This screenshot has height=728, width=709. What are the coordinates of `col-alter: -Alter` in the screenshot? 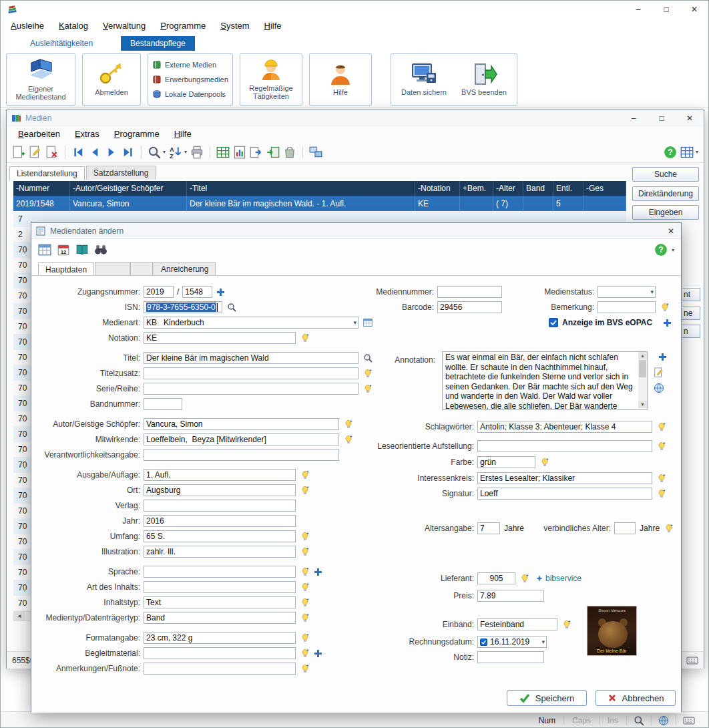 It's located at (509, 188).